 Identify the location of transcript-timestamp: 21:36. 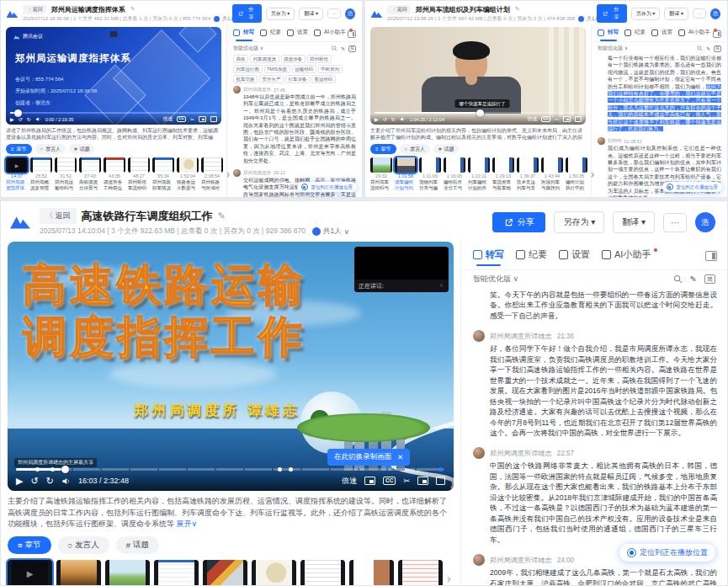
(566, 337).